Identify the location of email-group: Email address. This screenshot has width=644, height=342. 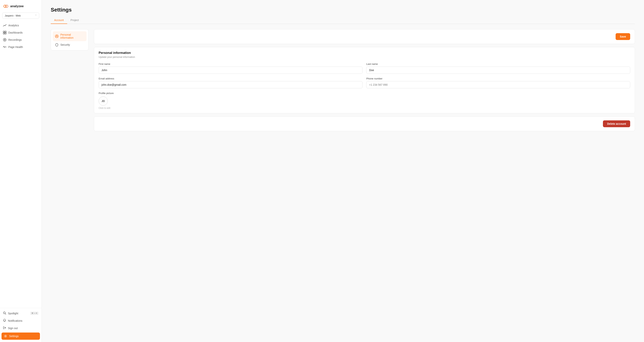
(230, 83).